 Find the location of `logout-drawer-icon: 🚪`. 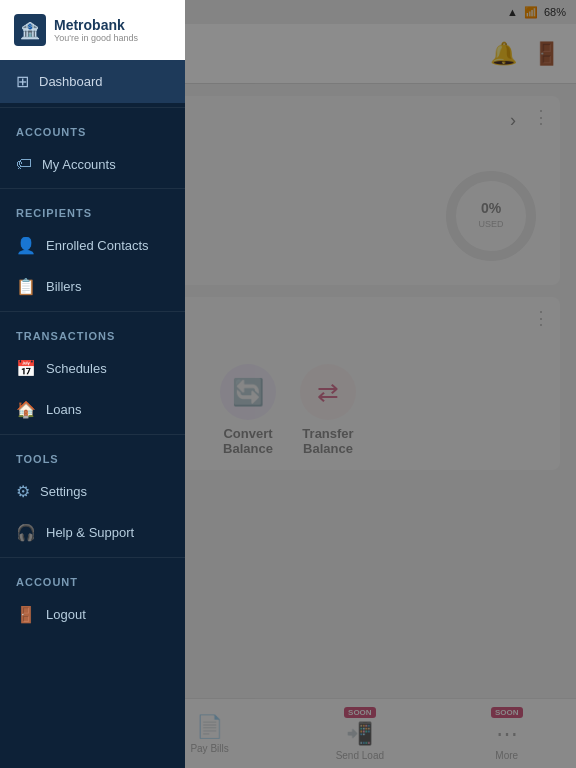

logout-drawer-icon: 🚪 is located at coordinates (26, 614).